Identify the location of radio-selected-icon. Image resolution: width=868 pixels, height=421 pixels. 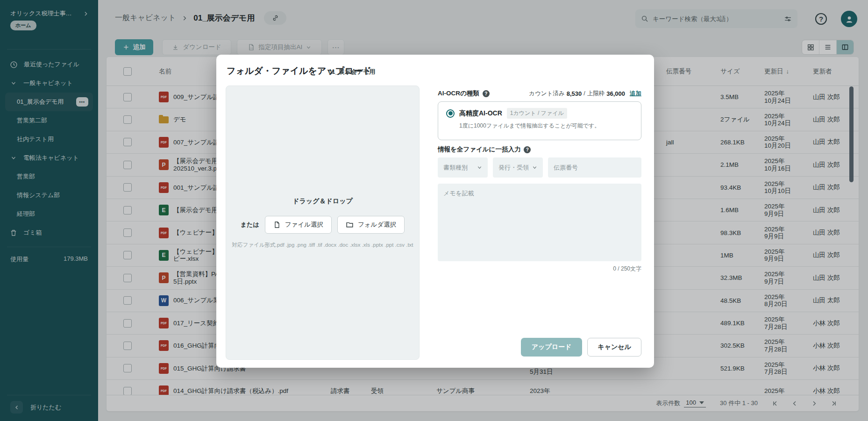
(450, 114).